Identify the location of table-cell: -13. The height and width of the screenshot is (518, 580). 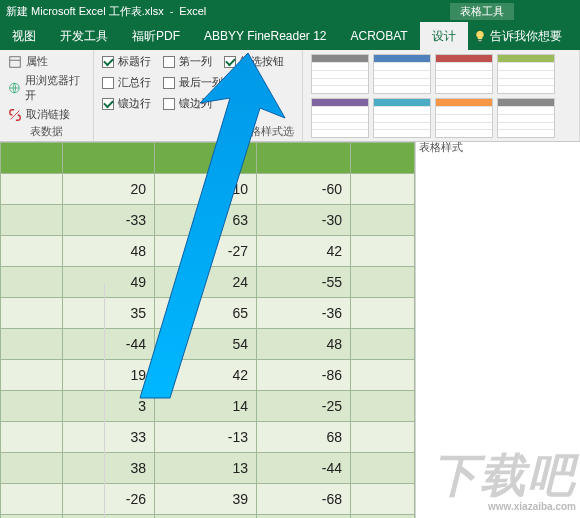
(206, 438).